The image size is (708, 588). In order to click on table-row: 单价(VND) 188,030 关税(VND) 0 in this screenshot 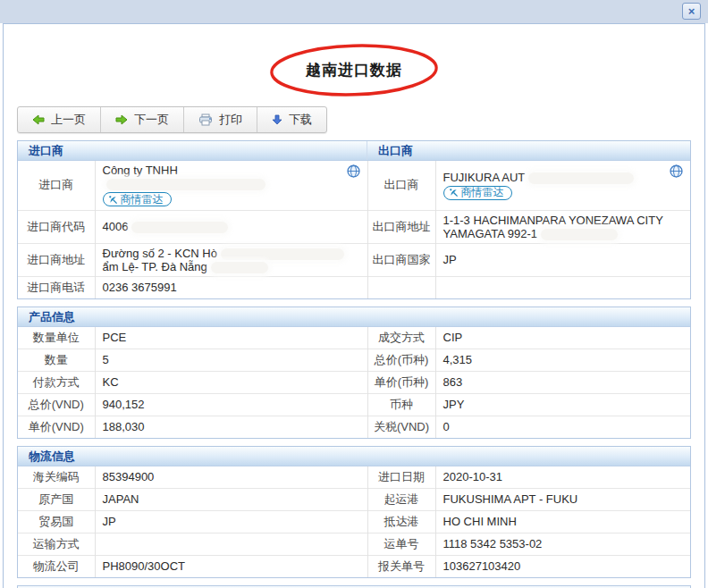, I will do `click(354, 427)`.